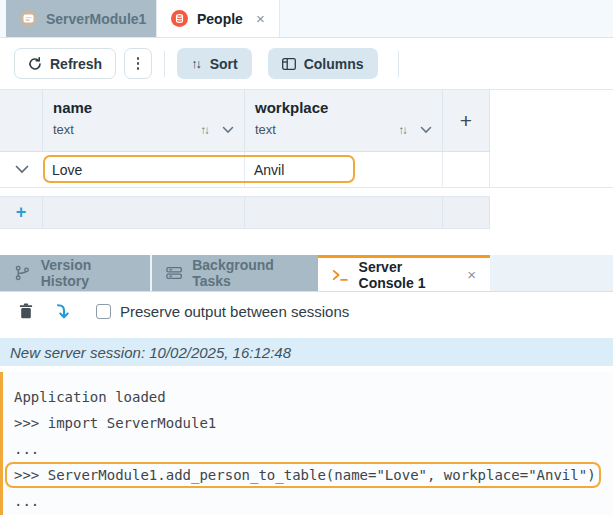  Describe the element at coordinates (144, 170) in the screenshot. I see `cell-name: Love` at that location.